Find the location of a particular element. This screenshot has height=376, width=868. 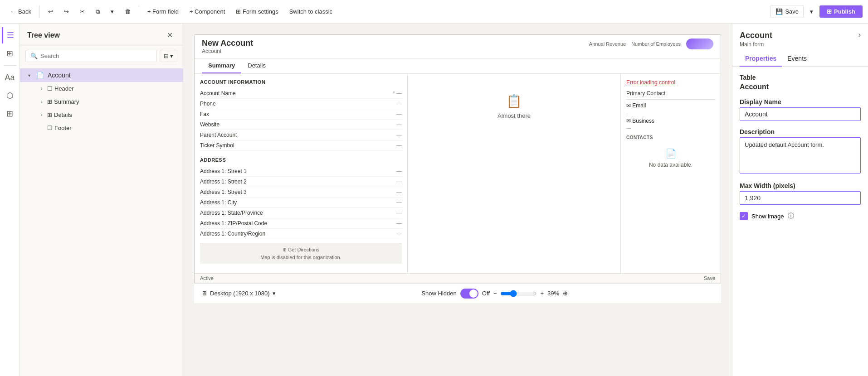

tab-properties: Properties is located at coordinates (761, 59).